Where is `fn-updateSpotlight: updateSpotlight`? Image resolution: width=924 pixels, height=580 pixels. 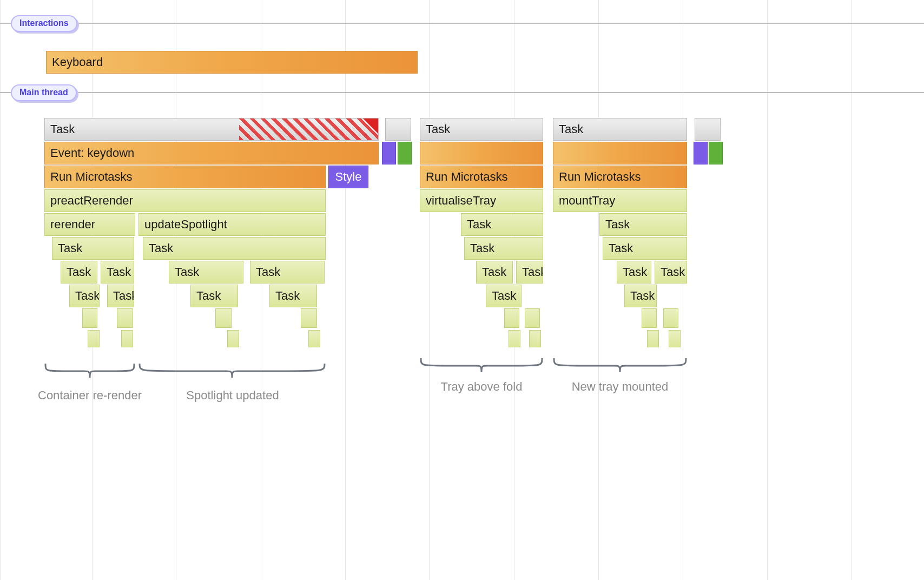 fn-updateSpotlight: updateSpotlight is located at coordinates (232, 225).